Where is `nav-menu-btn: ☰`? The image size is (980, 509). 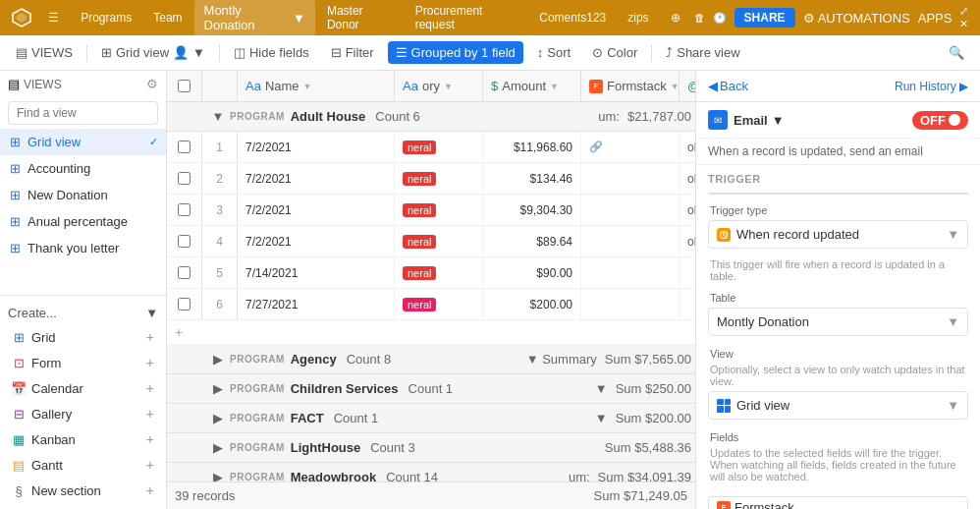 nav-menu-btn: ☰ is located at coordinates (53, 18).